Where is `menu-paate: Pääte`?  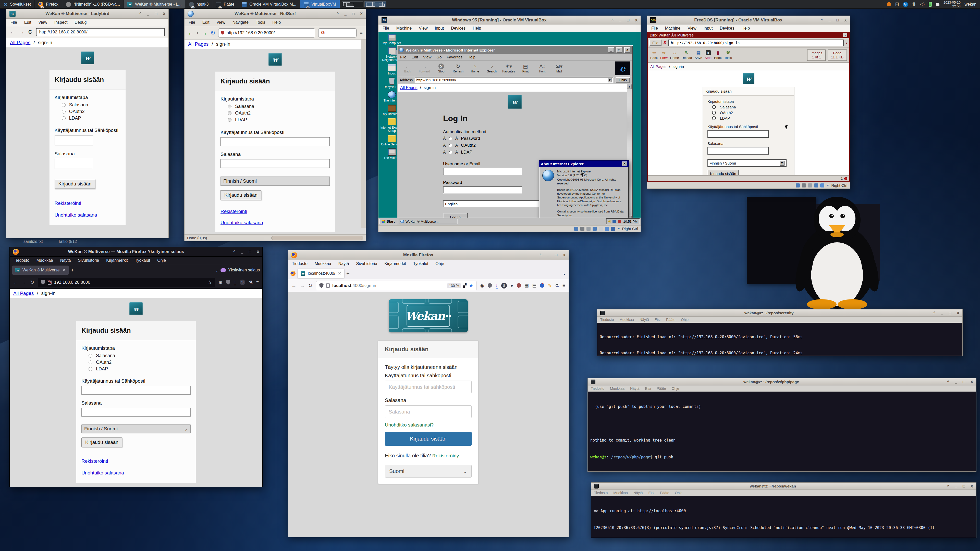
menu-paate: Pääte is located at coordinates (661, 389).